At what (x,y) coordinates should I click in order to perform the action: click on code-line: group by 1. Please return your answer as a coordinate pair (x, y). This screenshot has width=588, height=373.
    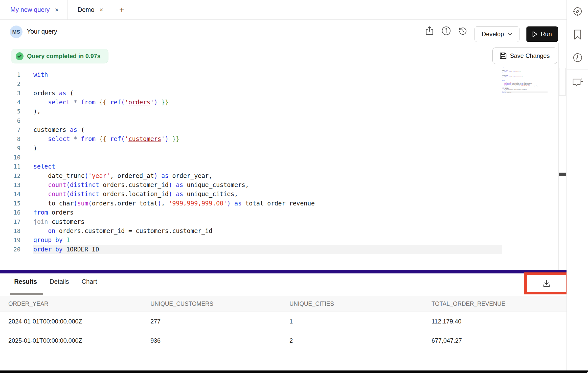
    Looking at the image, I should click on (267, 240).